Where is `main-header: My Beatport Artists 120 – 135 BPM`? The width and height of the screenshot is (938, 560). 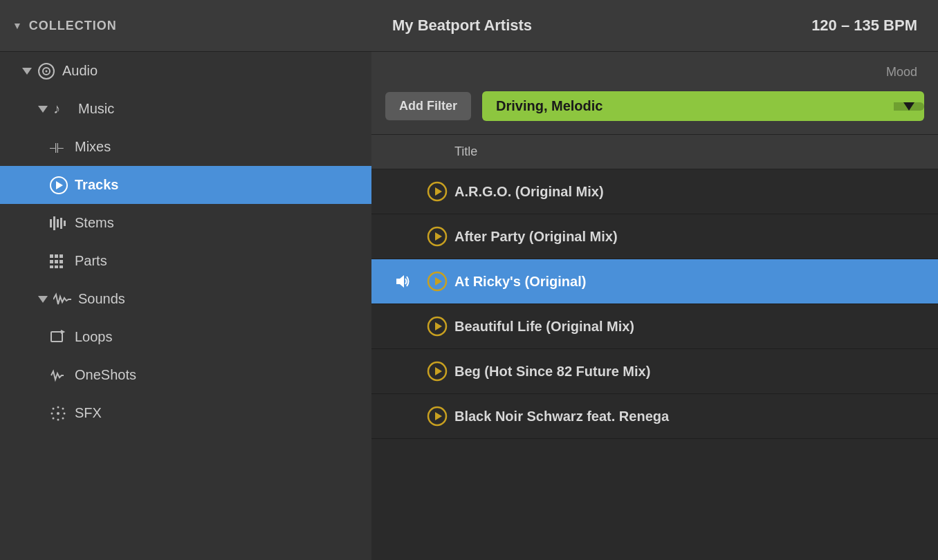 main-header: My Beatport Artists 120 – 135 BPM is located at coordinates (654, 26).